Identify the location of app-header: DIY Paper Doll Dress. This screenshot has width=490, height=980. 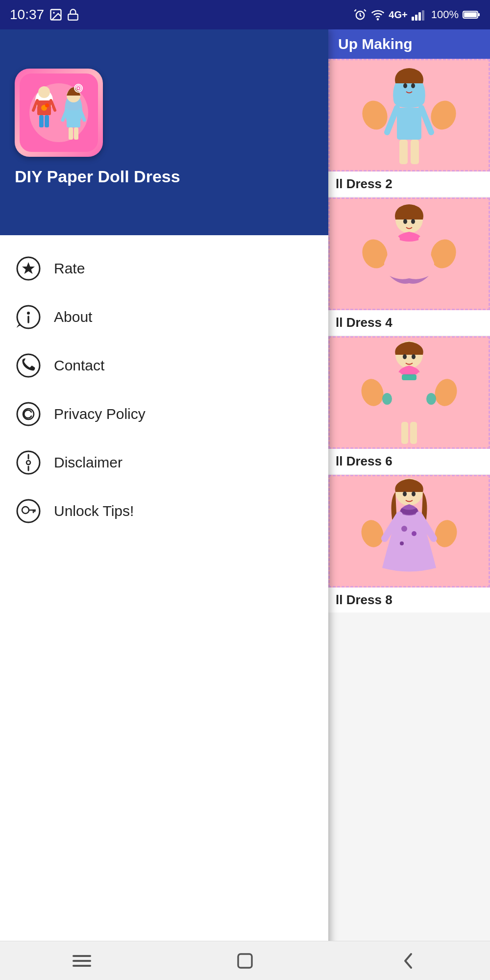
(164, 147).